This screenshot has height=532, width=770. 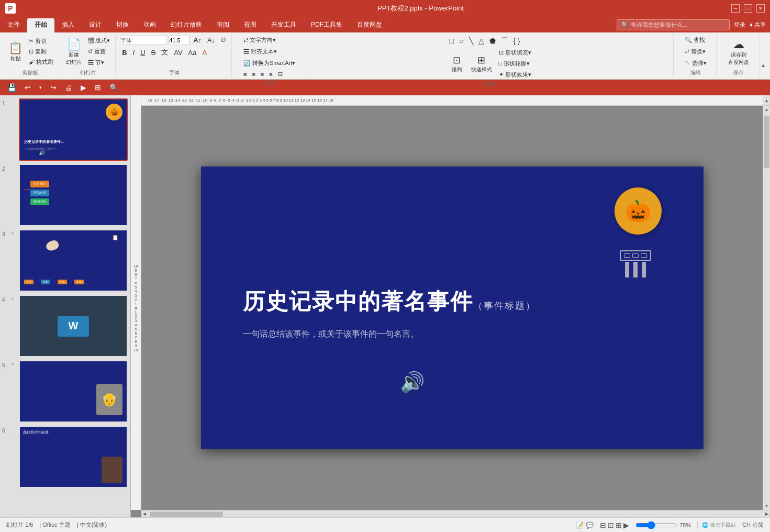 I want to click on section-btn: ☰ 节▾, so click(x=99, y=63).